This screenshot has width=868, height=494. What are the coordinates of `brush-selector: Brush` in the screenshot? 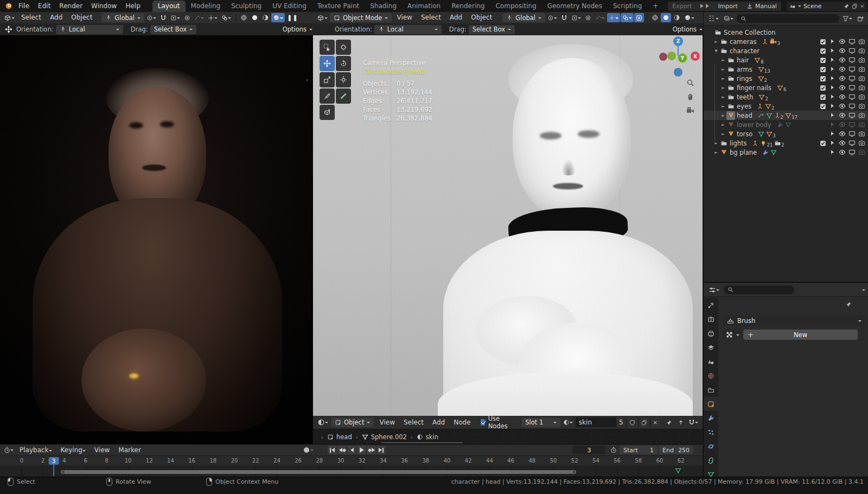 It's located at (794, 320).